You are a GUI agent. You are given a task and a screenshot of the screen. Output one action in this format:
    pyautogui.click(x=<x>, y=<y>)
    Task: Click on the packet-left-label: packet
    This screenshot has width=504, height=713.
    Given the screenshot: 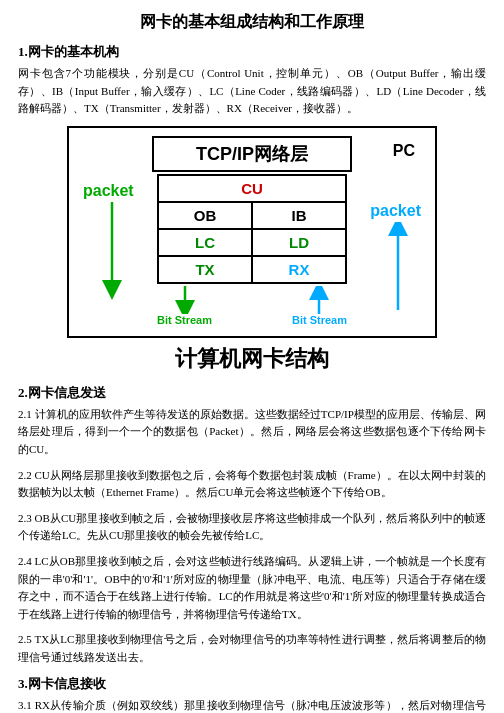 What is the action you would take?
    pyautogui.click(x=108, y=191)
    